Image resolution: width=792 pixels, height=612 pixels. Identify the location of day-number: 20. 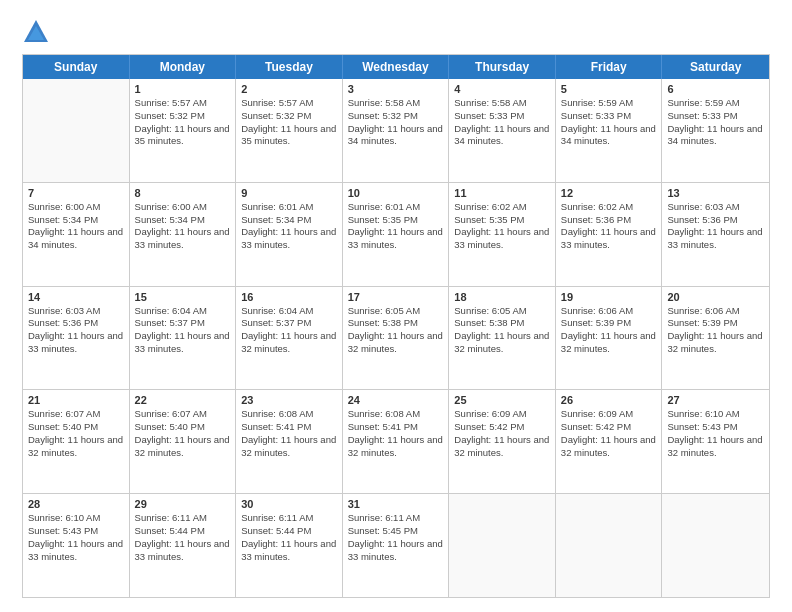
(716, 297).